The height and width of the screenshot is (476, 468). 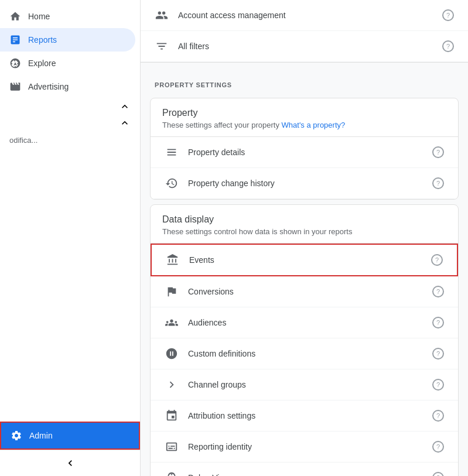 I want to click on admin-label: Admin, so click(x=41, y=436).